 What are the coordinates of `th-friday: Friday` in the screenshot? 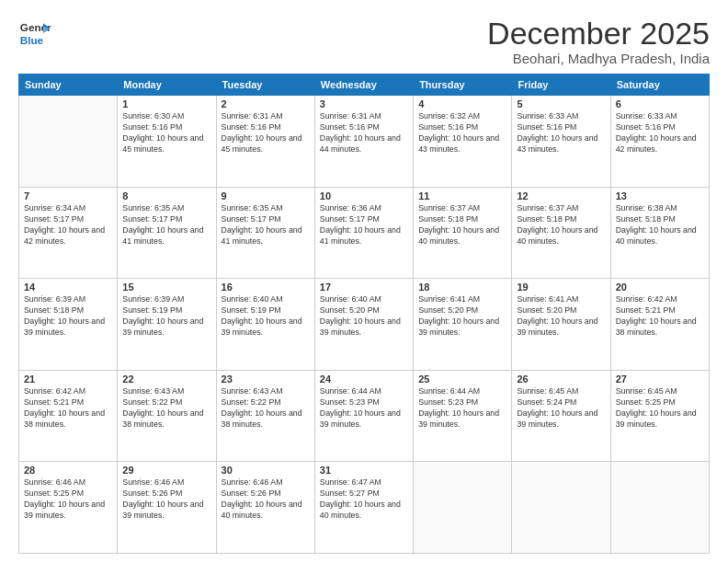 It's located at (561, 85).